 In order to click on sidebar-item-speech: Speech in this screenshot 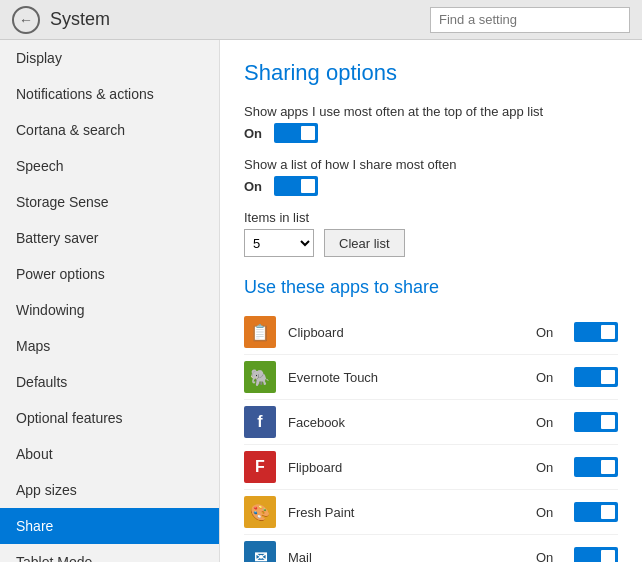, I will do `click(110, 166)`.